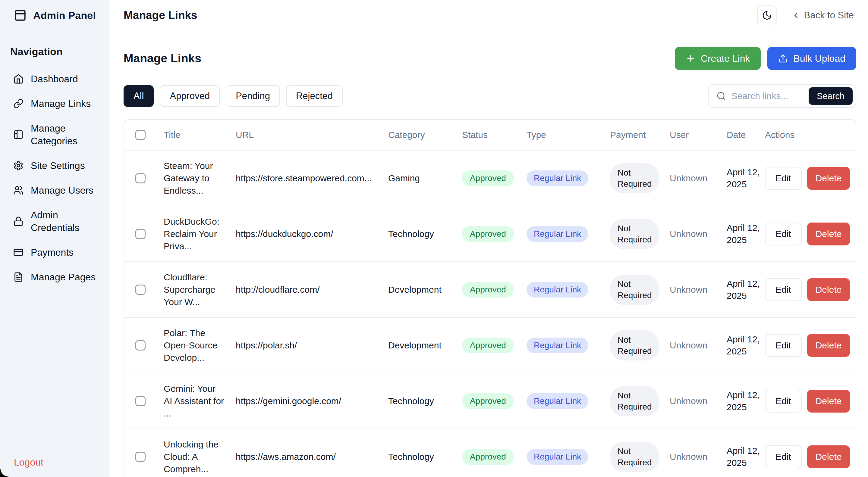 The height and width of the screenshot is (477, 868). What do you see at coordinates (199, 345) in the screenshot?
I see `link-title-cell: Polar: The Open-Source Develop...` at bounding box center [199, 345].